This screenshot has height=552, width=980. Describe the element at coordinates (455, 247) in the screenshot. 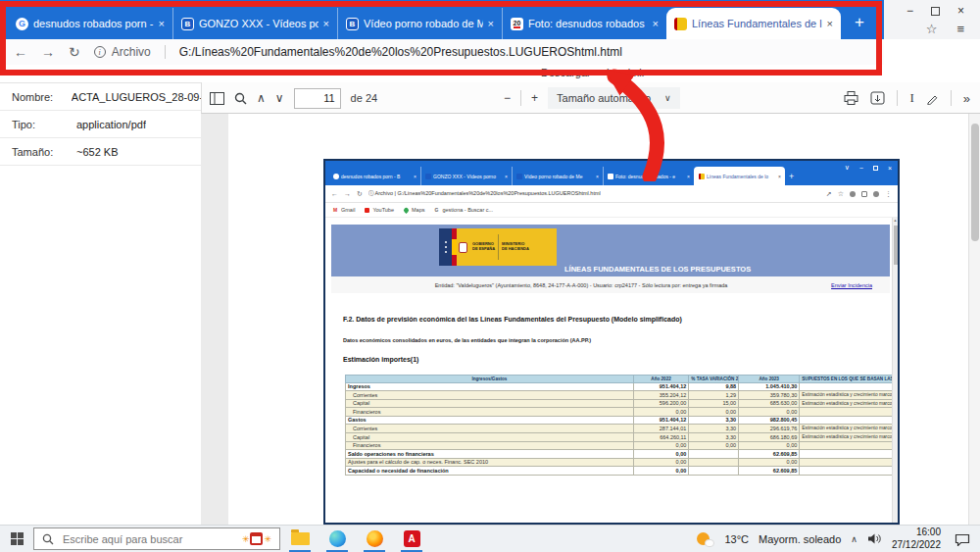

I see `spain-flag-icon` at that location.